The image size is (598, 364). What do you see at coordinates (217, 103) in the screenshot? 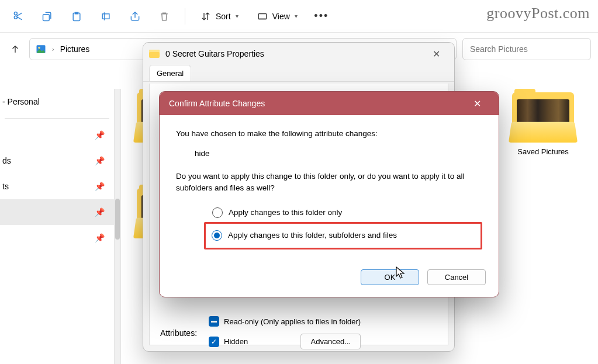
I see `confirm-title: Confirm Attribute Changes` at bounding box center [217, 103].